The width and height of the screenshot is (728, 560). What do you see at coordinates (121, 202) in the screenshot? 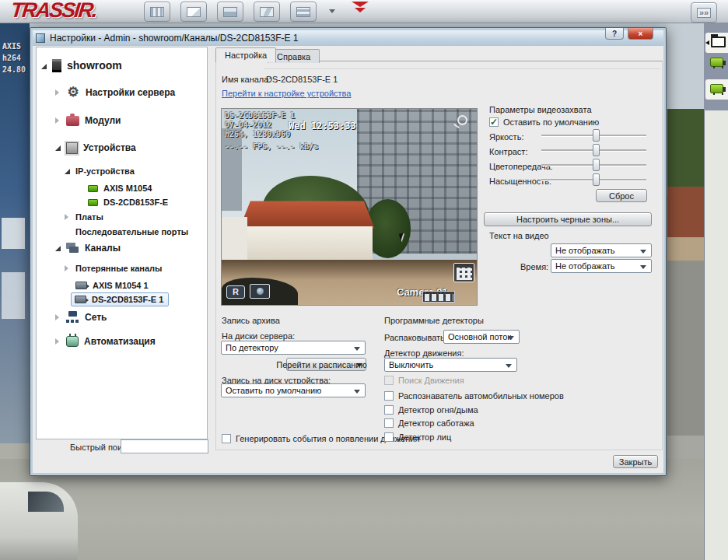
I see `tree-item-ds-2cd8153f-e: DS-2CD8153F-E` at bounding box center [121, 202].